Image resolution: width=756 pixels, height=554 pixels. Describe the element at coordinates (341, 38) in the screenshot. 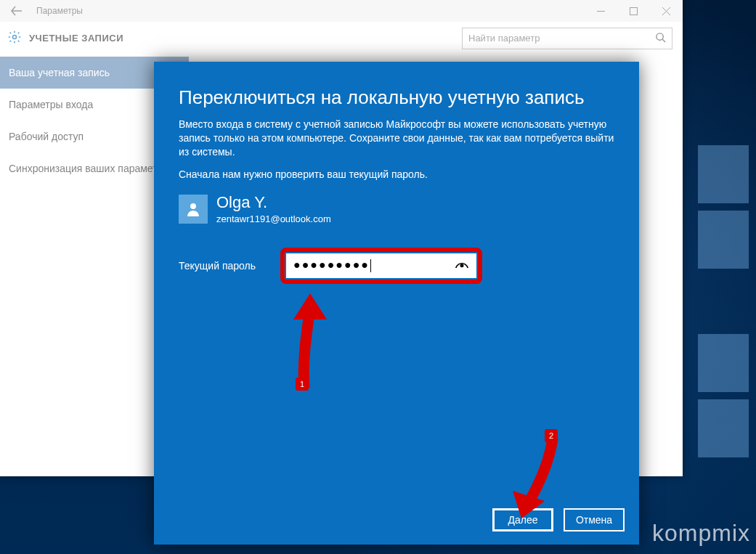

I see `settings-header: УЧЕТНЫЕ ЗАПИСИ Найти параметр` at that location.